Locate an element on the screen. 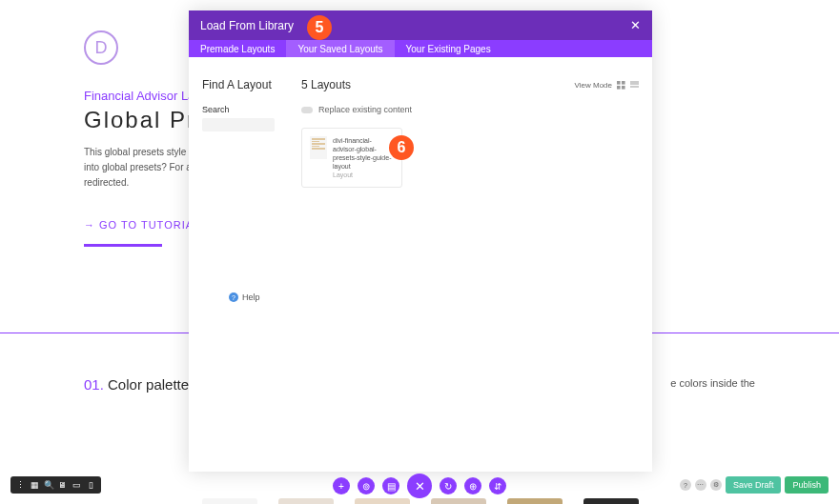 The image size is (839, 504). publish-button: Publish is located at coordinates (807, 485).